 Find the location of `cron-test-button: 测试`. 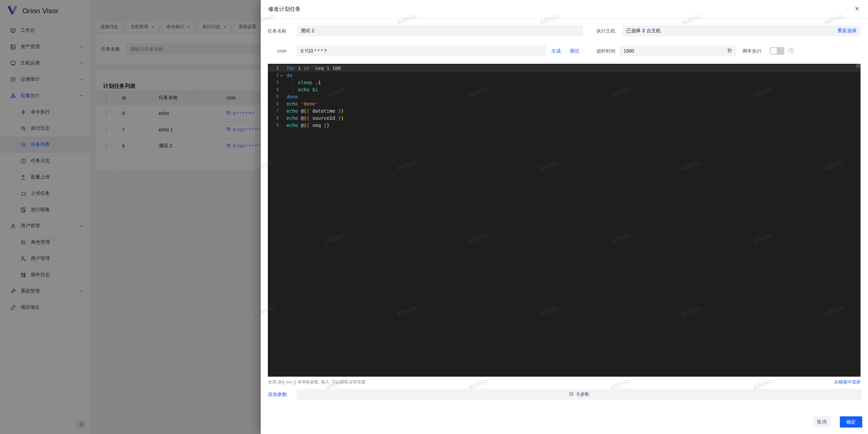

cron-test-button: 测试 is located at coordinates (574, 51).